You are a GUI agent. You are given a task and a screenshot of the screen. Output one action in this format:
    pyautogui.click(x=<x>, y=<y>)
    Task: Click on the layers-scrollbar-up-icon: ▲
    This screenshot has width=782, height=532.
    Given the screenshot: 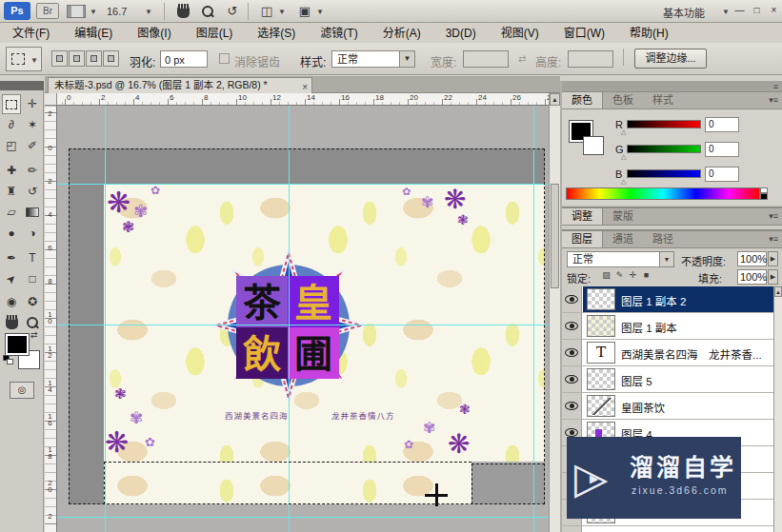 What is the action you would take?
    pyautogui.click(x=778, y=291)
    